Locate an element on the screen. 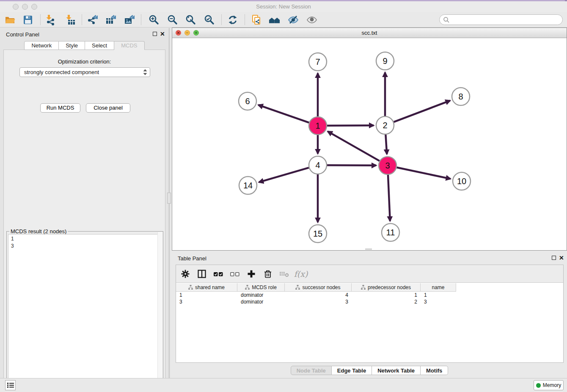  column-header-predecessor-nodes: predecessor nodes is located at coordinates (386, 287).